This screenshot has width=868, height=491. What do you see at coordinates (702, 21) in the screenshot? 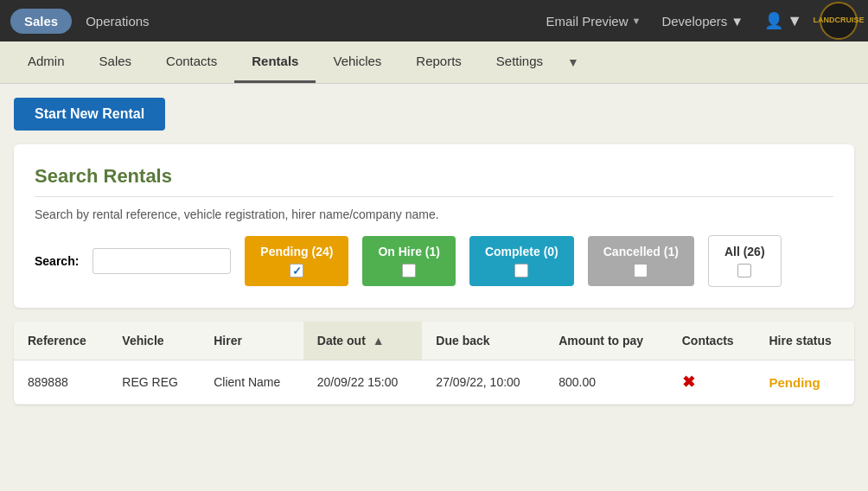
I see `nav-developers: Developers ▼` at bounding box center [702, 21].